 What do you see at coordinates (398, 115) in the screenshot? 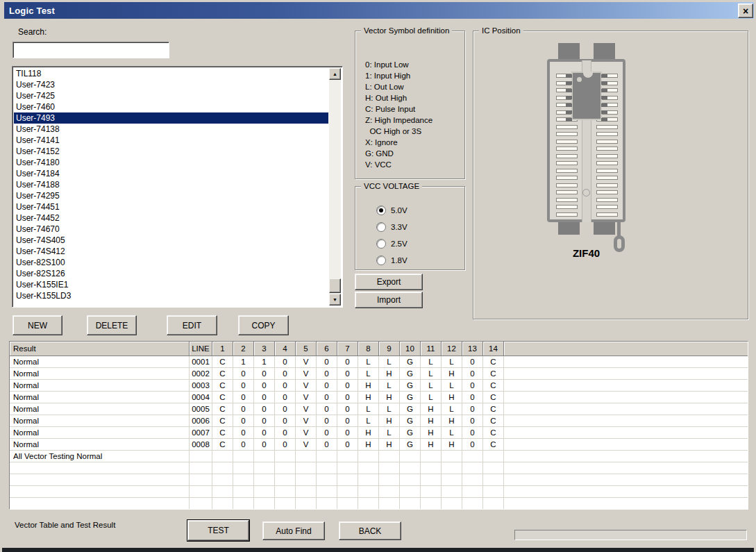
I see `vector-symbol-lines: 0: Input Low1: Input HighL: Out LowH: Ou…` at bounding box center [398, 115].